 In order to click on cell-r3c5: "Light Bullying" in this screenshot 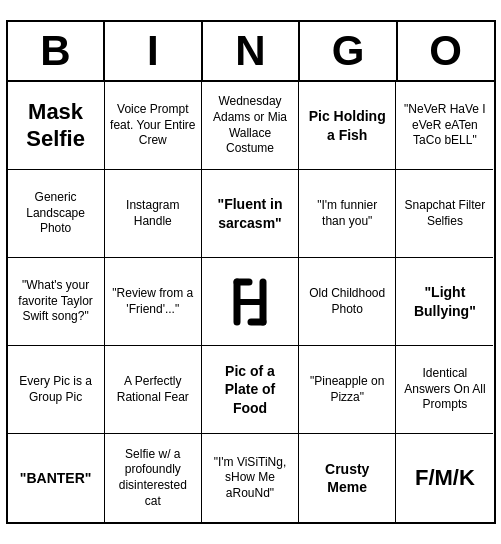, I will do `click(444, 302)`.